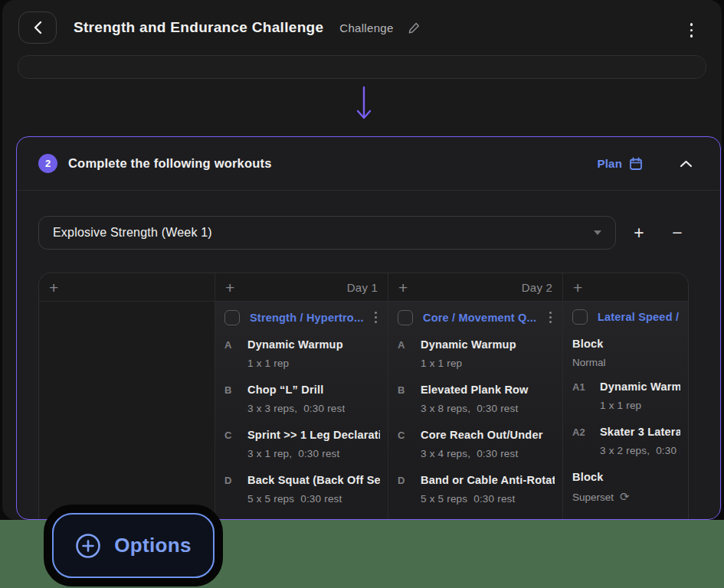 This screenshot has width=724, height=588. I want to click on caret-down-icon, so click(598, 233).